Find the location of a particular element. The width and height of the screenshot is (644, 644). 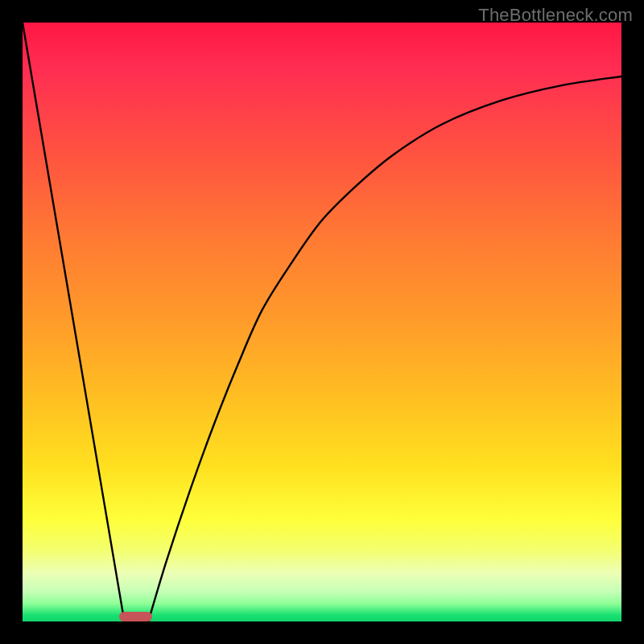

branding-watermark: TheBottleneck.com is located at coordinates (555, 15).